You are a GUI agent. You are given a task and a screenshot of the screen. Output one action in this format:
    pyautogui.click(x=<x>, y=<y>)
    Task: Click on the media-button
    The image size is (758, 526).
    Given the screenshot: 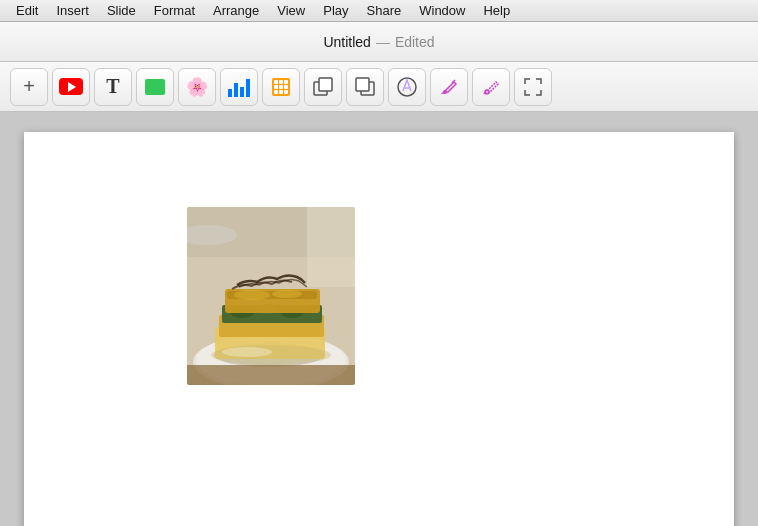 What is the action you would take?
    pyautogui.click(x=71, y=87)
    